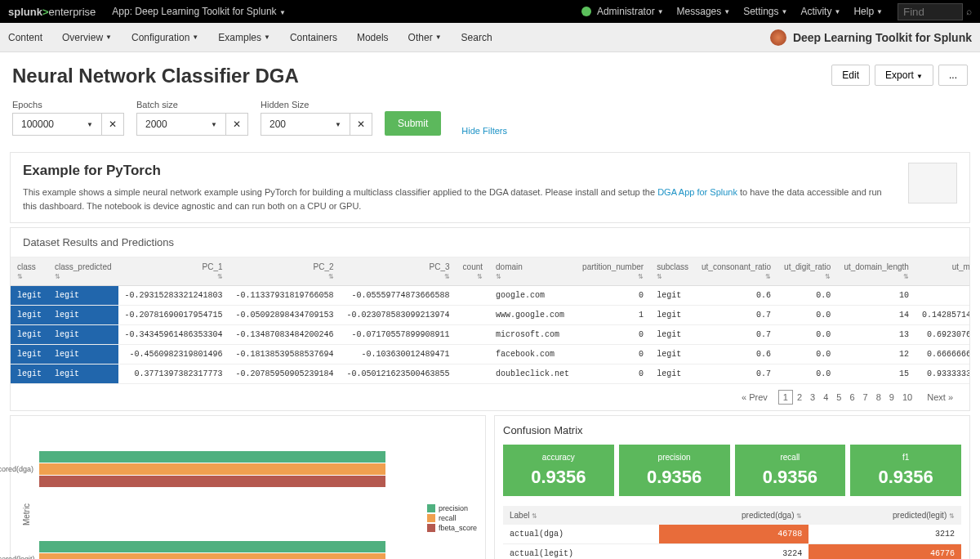 The image size is (980, 559). Describe the element at coordinates (165, 38) in the screenshot. I see `nav-configuration: Configuration ▼` at that location.